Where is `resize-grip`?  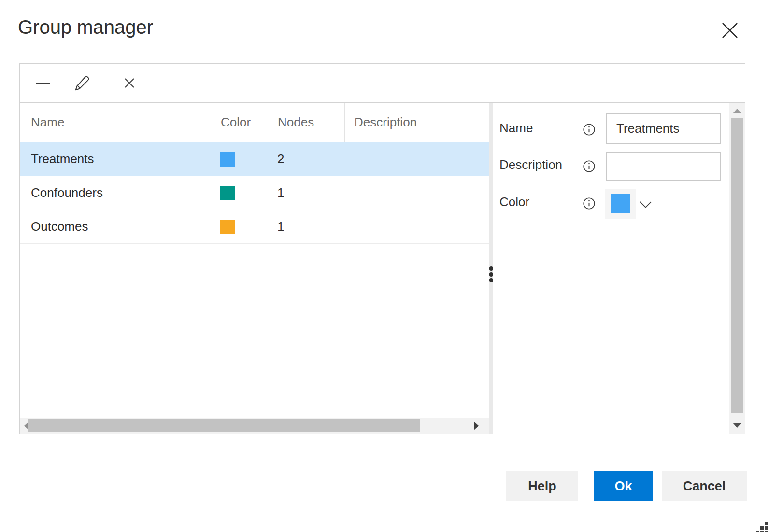 resize-grip is located at coordinates (762, 527).